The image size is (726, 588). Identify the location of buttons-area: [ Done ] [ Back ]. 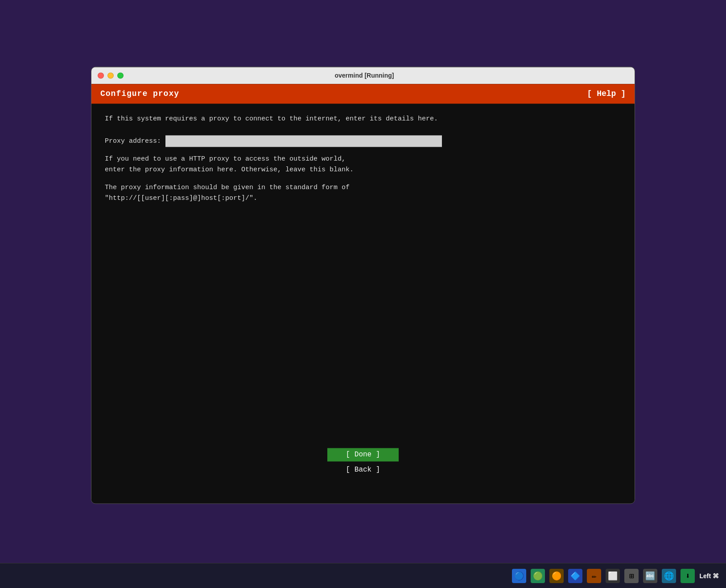
(363, 462).